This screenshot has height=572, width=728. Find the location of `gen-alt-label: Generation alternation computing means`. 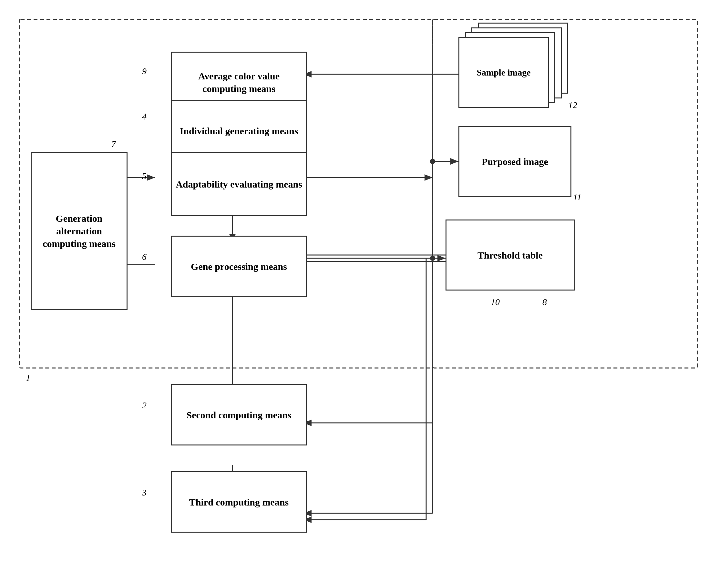

gen-alt-label: Generation alternation computing means is located at coordinates (79, 231).